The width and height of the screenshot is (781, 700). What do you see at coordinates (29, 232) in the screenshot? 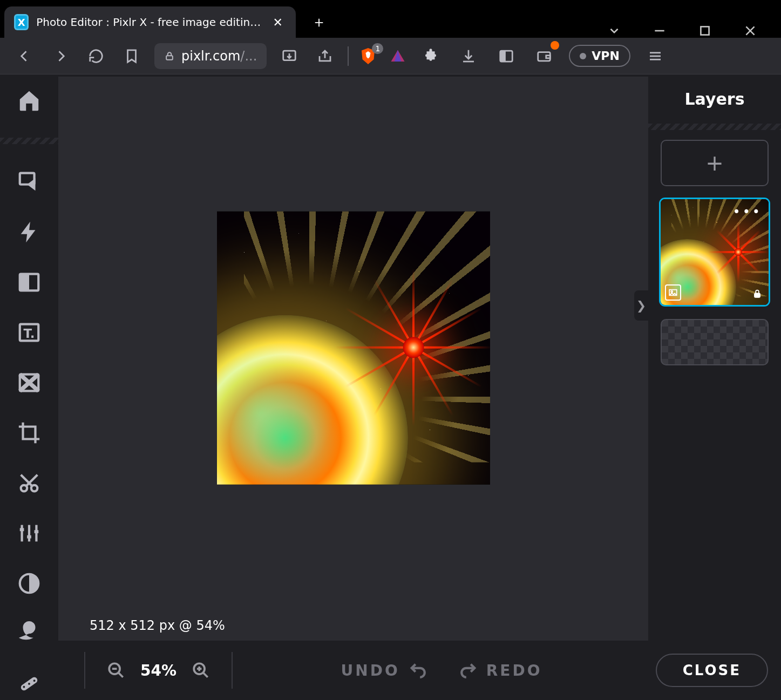
I see `ai-tool` at bounding box center [29, 232].